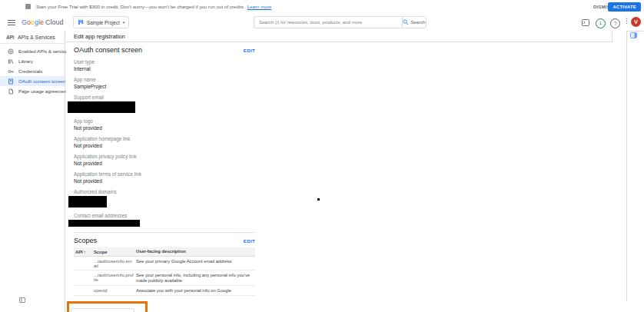 The width and height of the screenshot is (644, 312). What do you see at coordinates (350, 97) in the screenshot?
I see `field-label: Support email` at bounding box center [350, 97].